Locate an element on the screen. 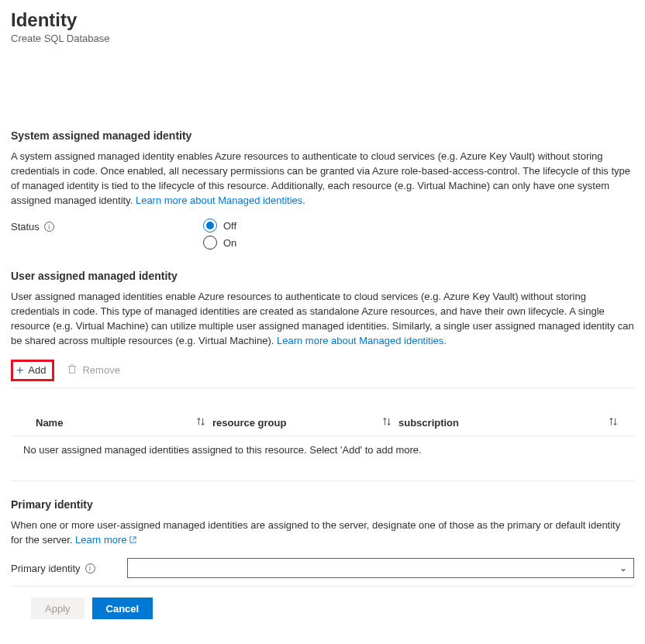 Image resolution: width=645 pixels, height=644 pixels. column-name: Name is located at coordinates (50, 423).